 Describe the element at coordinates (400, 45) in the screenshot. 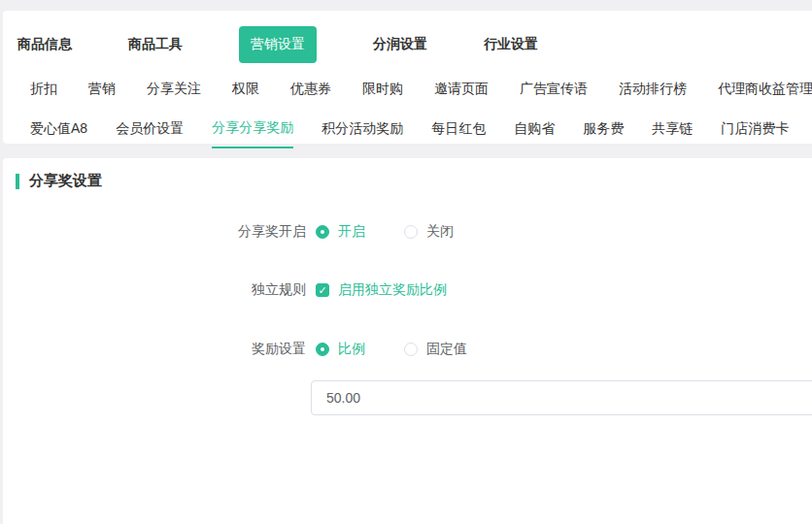

I see `tab-profit-settings: 分润设置` at that location.